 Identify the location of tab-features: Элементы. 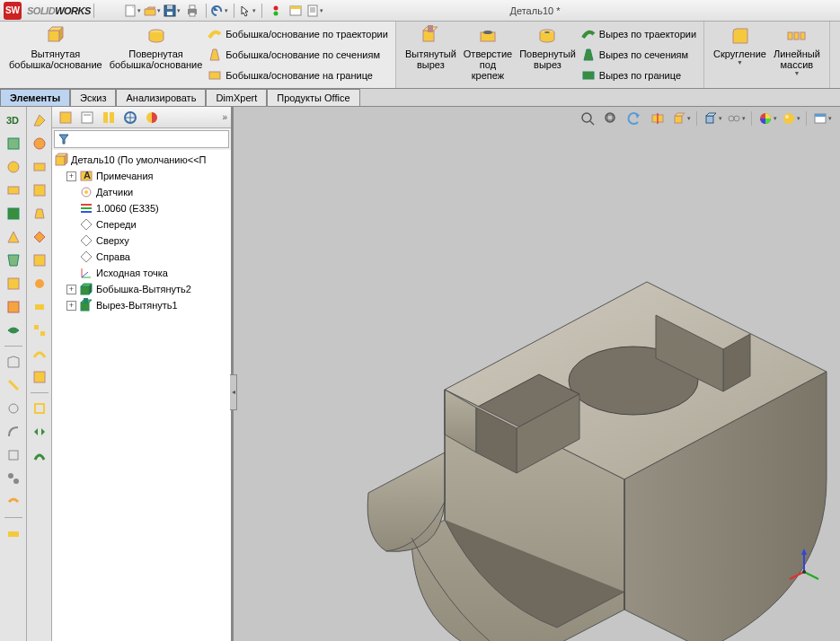
(35, 97).